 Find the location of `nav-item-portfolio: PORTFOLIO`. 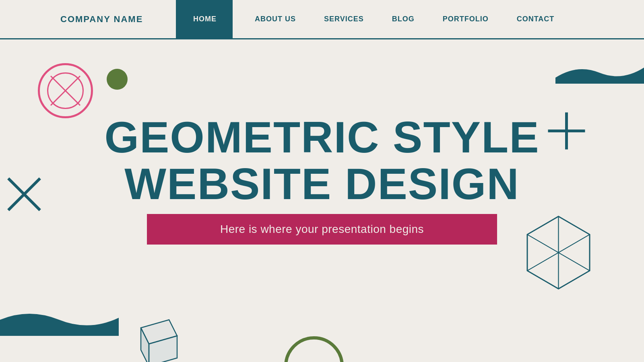

nav-item-portfolio: PORTFOLIO is located at coordinates (466, 19).